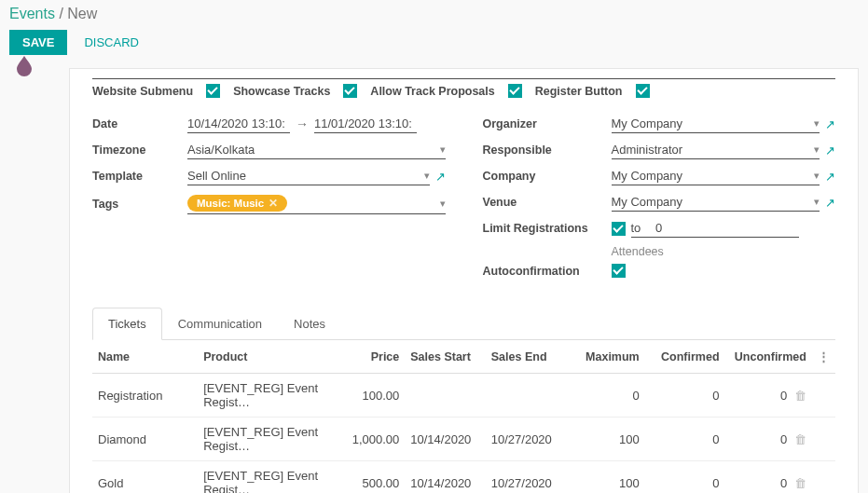 Image resolution: width=868 pixels, height=493 pixels. Describe the element at coordinates (547, 124) in the screenshot. I see `organizer-label: Organizer` at that location.